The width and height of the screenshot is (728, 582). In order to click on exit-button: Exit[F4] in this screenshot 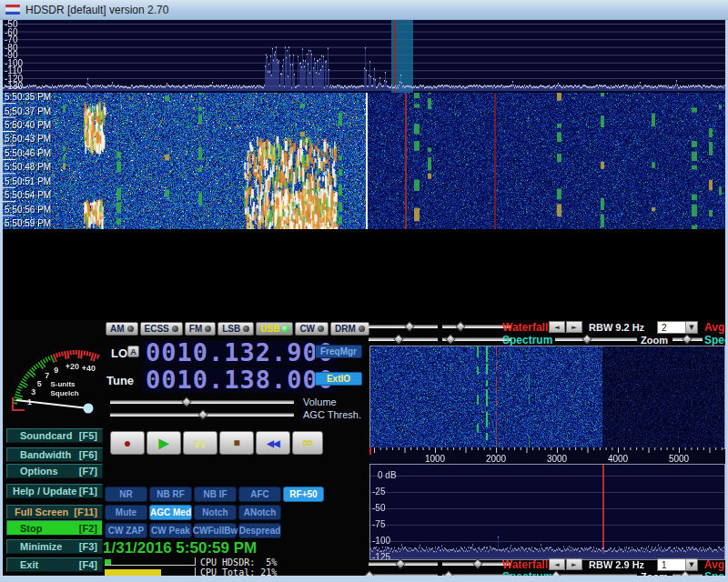, I will do `click(55, 565)`.